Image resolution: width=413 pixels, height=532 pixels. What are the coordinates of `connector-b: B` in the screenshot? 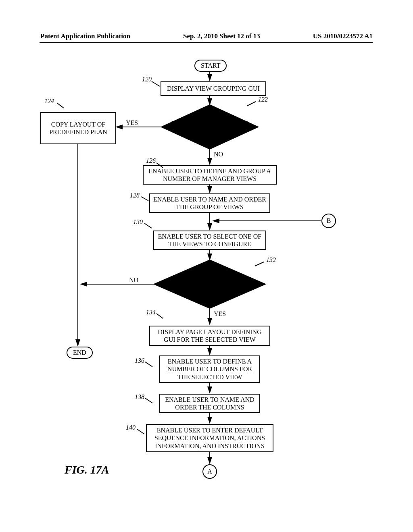 It's located at (329, 221).